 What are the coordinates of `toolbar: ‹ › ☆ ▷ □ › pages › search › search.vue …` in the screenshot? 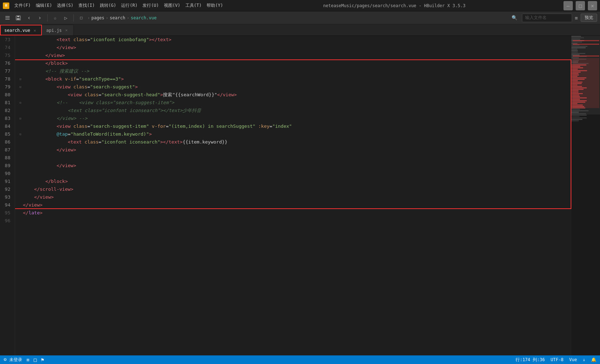 It's located at (300, 18).